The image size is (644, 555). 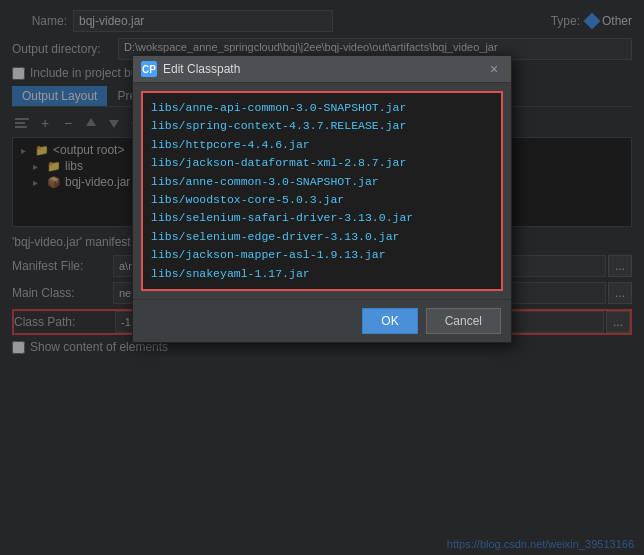 I want to click on classpath-list-item: libs/jackson-mapper-asl-1.9.13.jar, so click(x=322, y=255).